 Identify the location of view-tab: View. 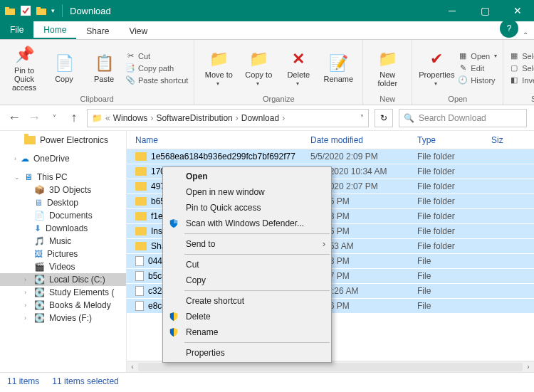
(138, 31).